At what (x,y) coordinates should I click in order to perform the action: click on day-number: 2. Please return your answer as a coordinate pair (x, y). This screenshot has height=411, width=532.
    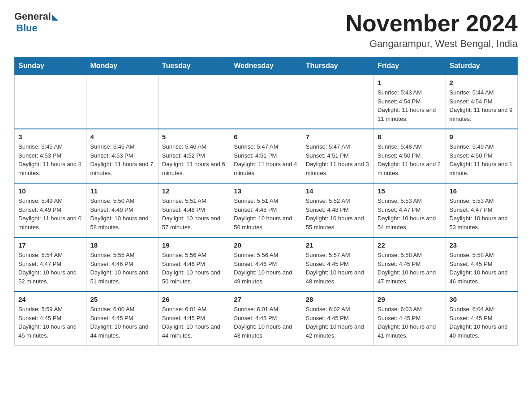
    Looking at the image, I should click on (482, 82).